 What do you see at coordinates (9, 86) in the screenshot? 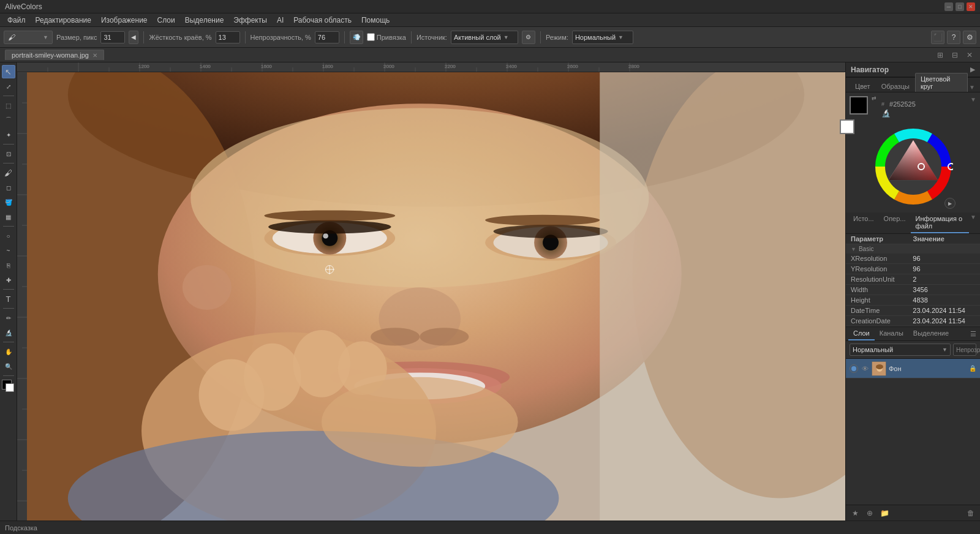
I see `tool-transform: ⤢` at bounding box center [9, 86].